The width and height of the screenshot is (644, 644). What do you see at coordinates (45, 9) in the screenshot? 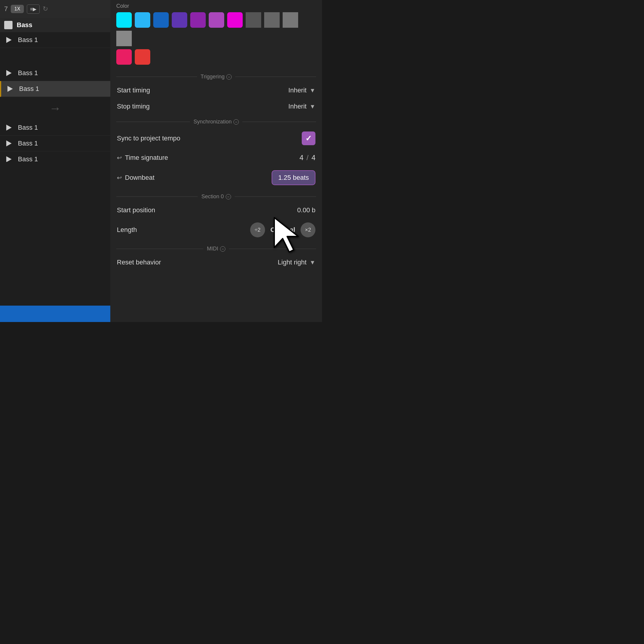
I see `redo-button: ↻` at bounding box center [45, 9].